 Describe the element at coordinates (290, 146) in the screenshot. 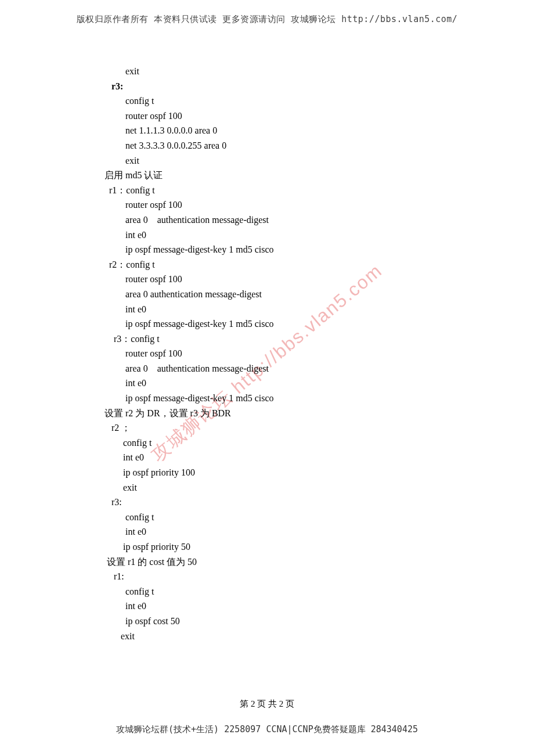

I see `code-line: net 3.3.3.3 0.0.0.255 area 0` at that location.